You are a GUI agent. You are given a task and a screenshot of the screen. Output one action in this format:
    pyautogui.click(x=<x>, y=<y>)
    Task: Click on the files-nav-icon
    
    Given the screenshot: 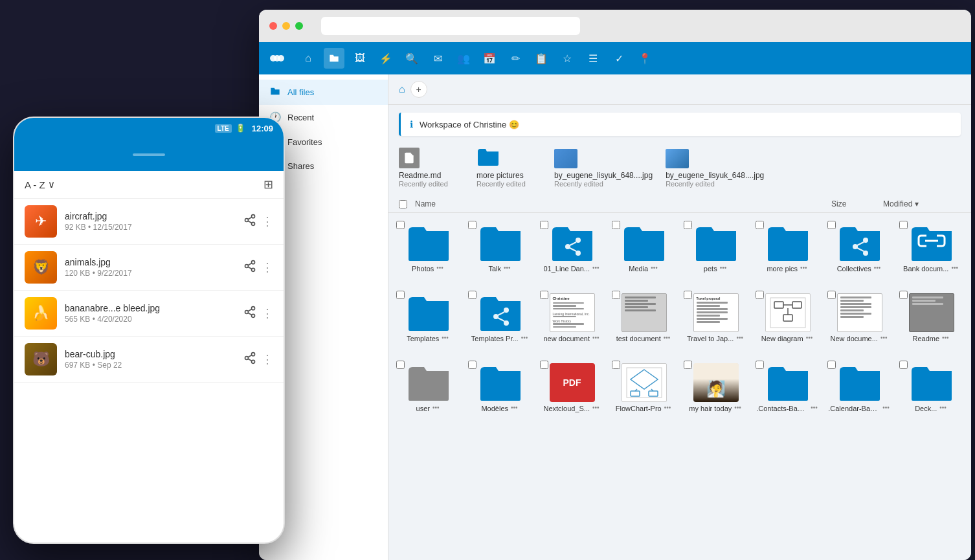 What is the action you would take?
    pyautogui.click(x=334, y=58)
    